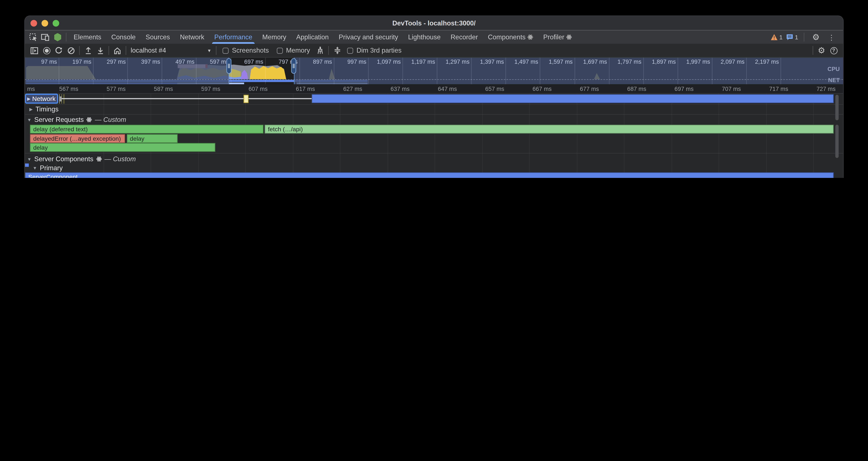 This screenshot has height=461, width=868. Describe the element at coordinates (34, 23) in the screenshot. I see `close-window-button` at that location.